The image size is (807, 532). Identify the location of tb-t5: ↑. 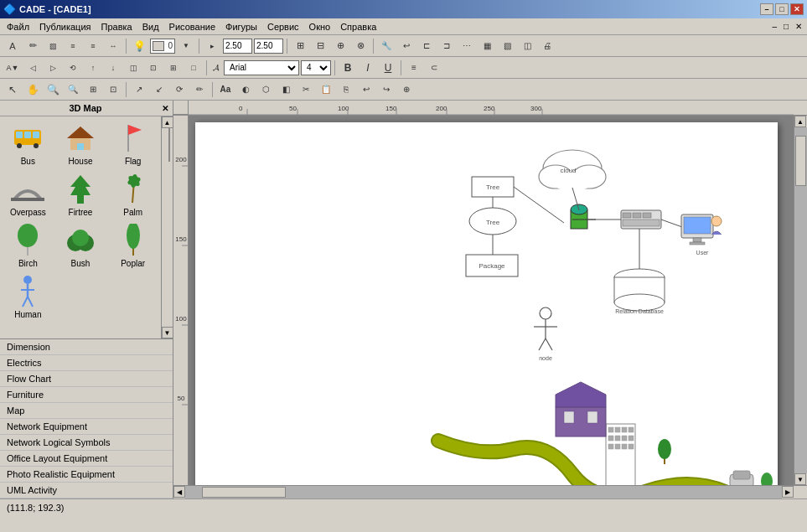
(93, 68).